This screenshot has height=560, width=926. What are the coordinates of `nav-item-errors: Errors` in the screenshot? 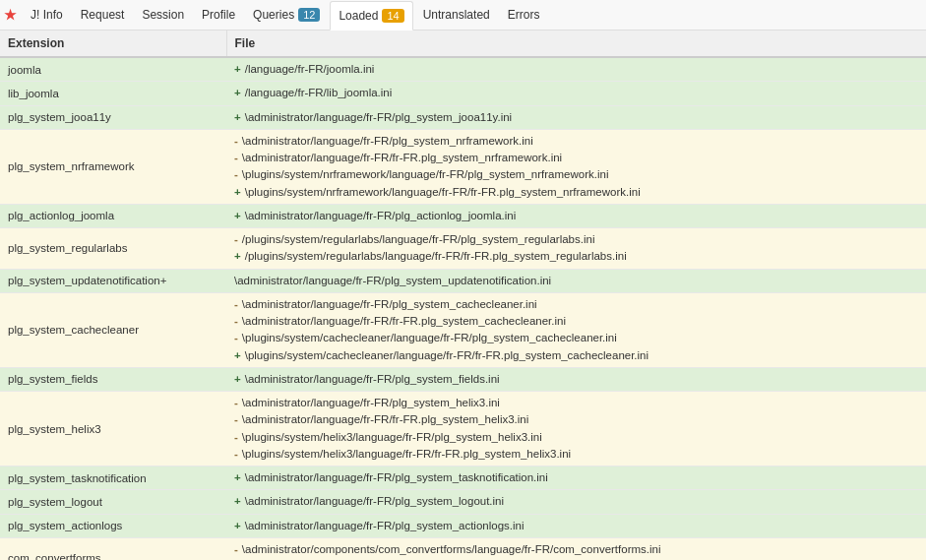 It's located at (524, 15).